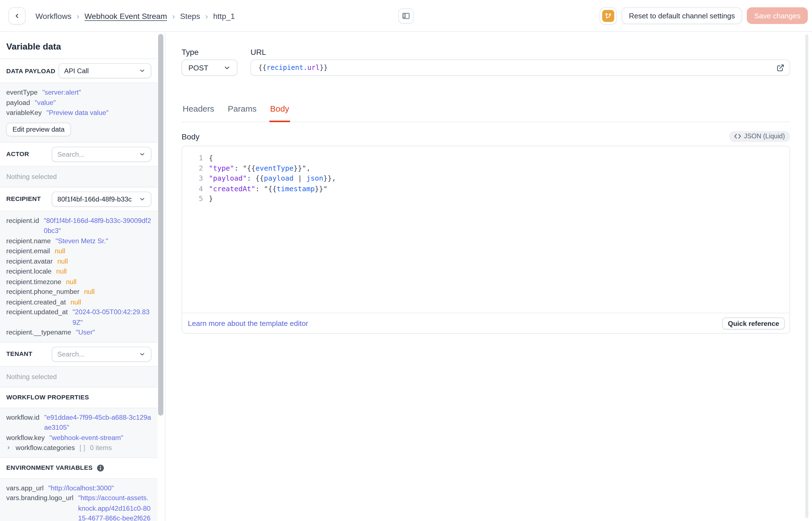 The image size is (812, 521). What do you see at coordinates (112, 317) in the screenshot?
I see `variable-value: "2024-03-05T00:42:29.839Z"` at bounding box center [112, 317].